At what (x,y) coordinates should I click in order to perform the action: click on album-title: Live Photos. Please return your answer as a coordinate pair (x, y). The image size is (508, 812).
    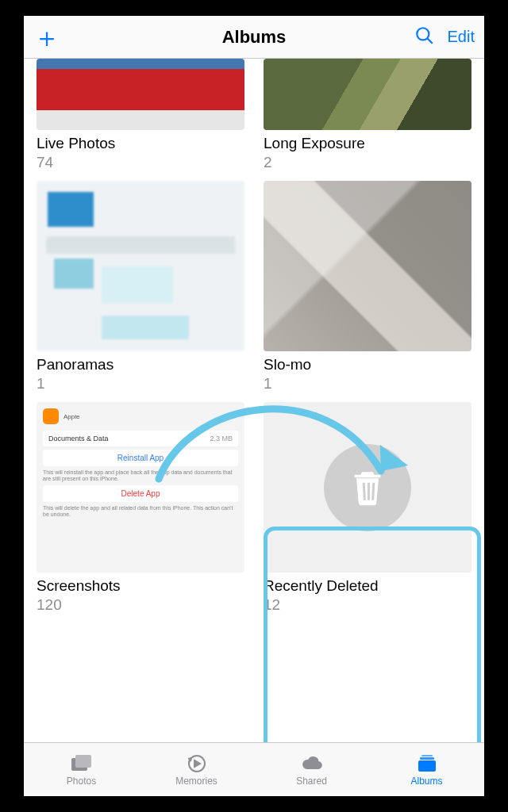
    Looking at the image, I should click on (140, 144).